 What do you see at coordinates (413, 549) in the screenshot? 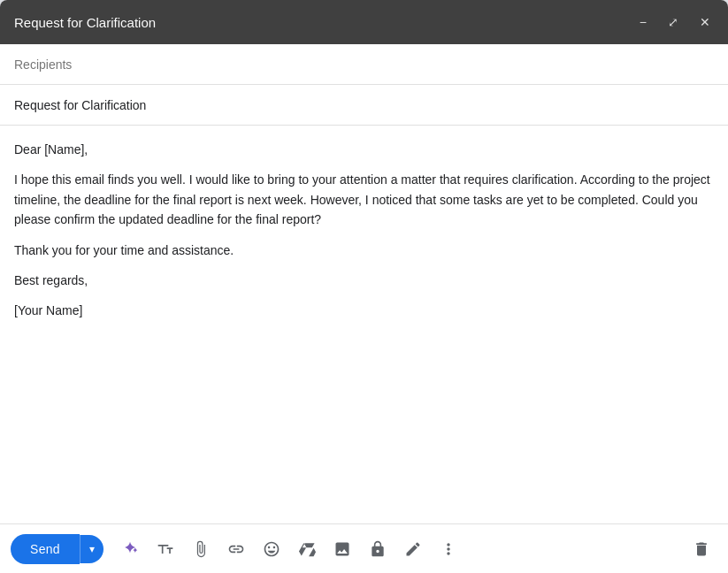
I see `signature-button` at bounding box center [413, 549].